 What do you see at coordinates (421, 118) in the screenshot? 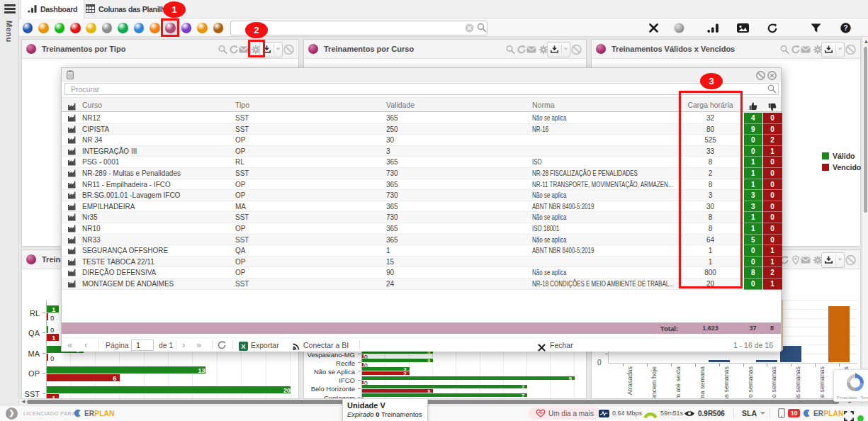
I see `table-row: NR12SST365Não se aplica3240` at bounding box center [421, 118].